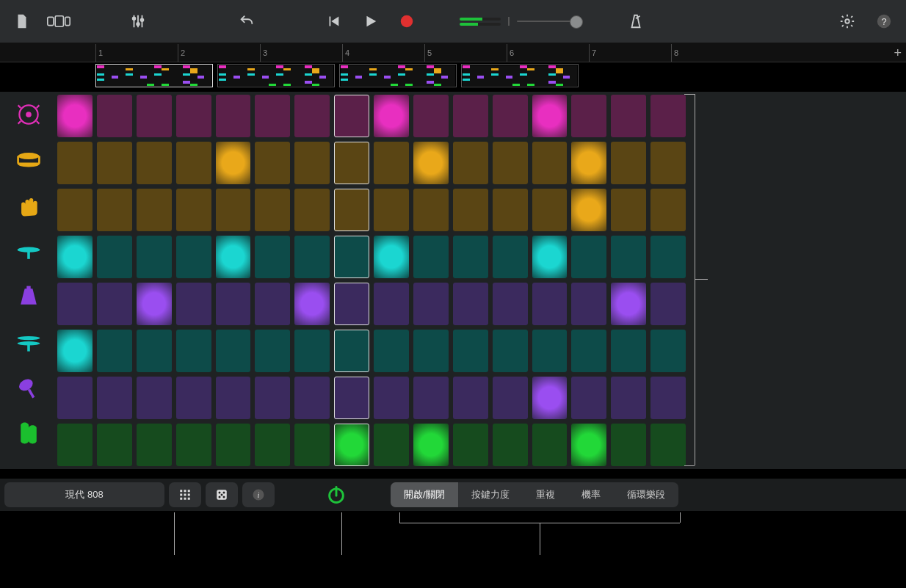  Describe the element at coordinates (247, 21) in the screenshot. I see `undo-icon` at that location.